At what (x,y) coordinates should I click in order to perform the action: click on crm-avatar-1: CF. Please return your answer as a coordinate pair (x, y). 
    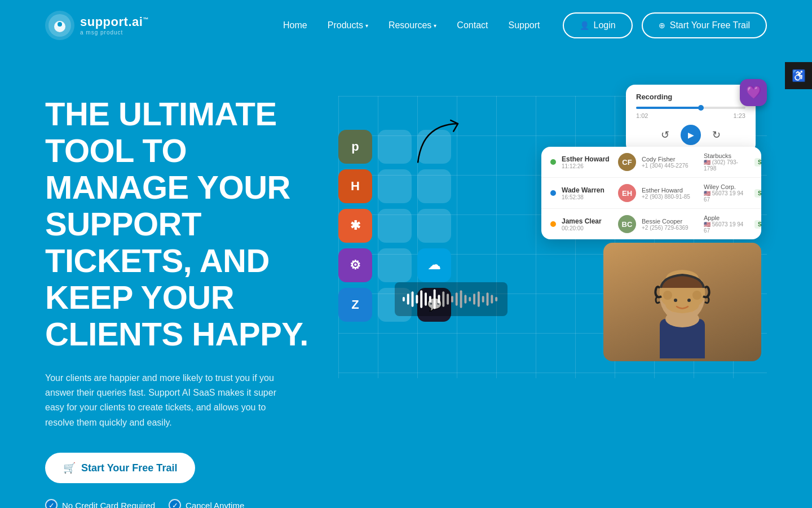
    Looking at the image, I should click on (627, 162).